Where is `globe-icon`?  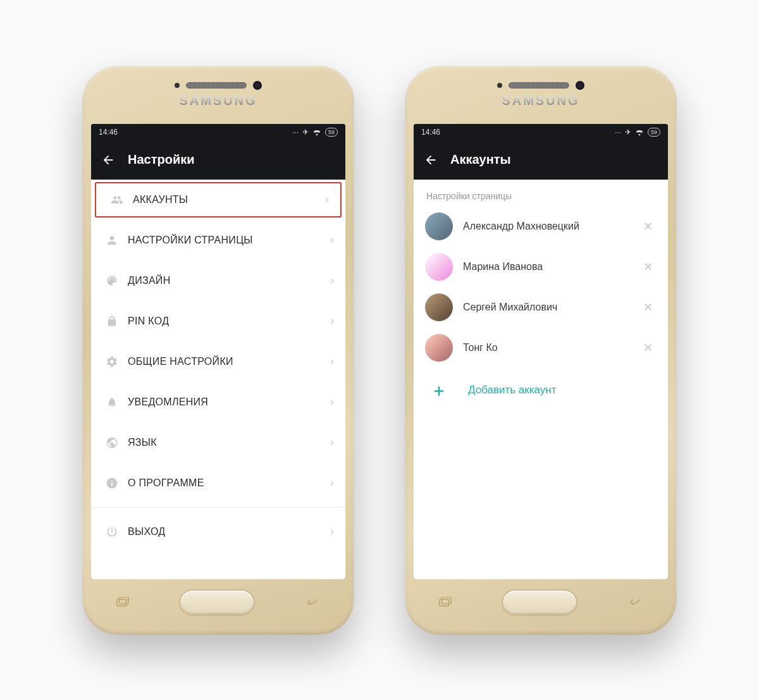
globe-icon is located at coordinates (112, 443).